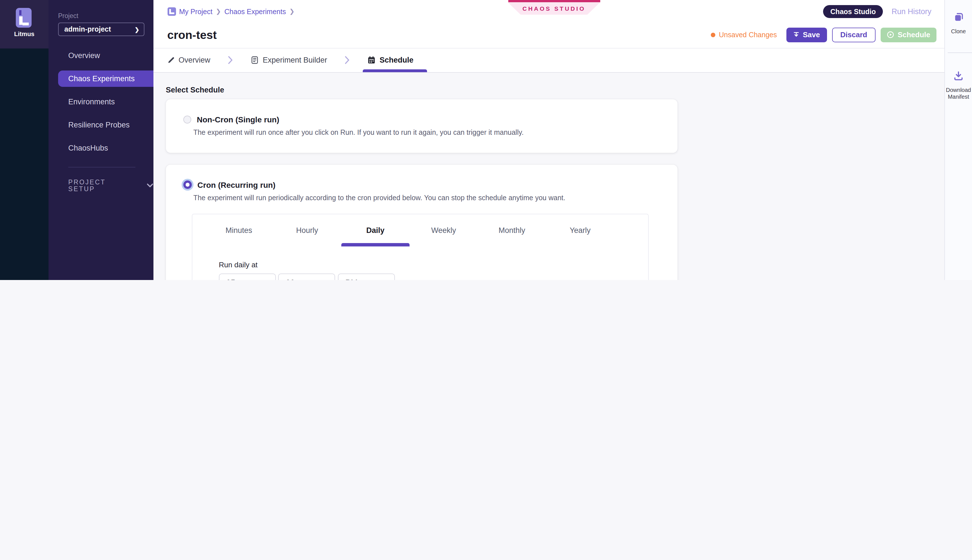  I want to click on pin-icon, so click(796, 35).